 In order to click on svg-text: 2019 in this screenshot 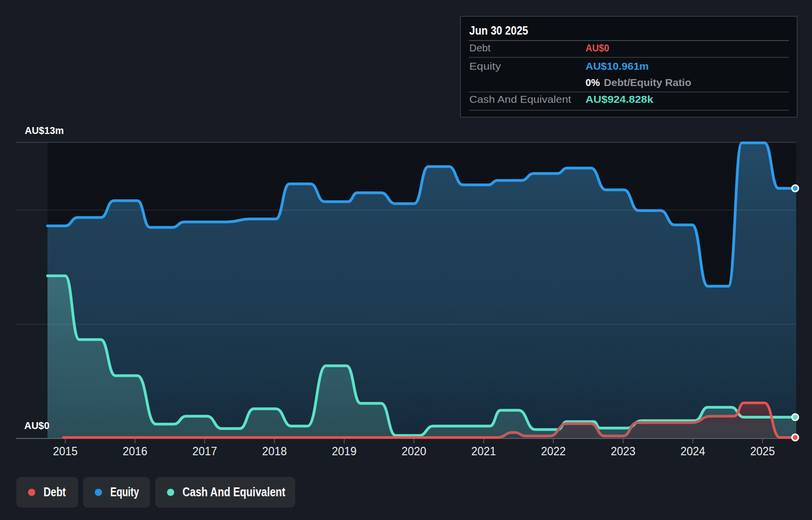, I will do `click(344, 451)`.